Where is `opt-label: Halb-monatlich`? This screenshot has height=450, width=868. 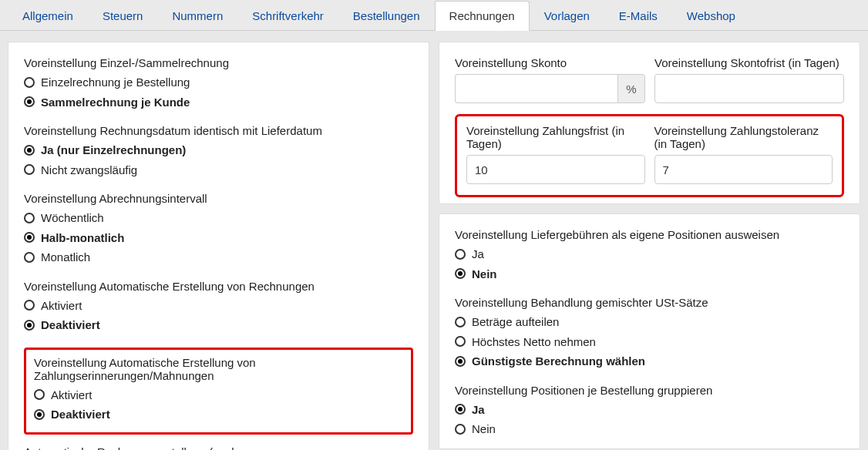
opt-label: Halb-monatlich is located at coordinates (82, 238).